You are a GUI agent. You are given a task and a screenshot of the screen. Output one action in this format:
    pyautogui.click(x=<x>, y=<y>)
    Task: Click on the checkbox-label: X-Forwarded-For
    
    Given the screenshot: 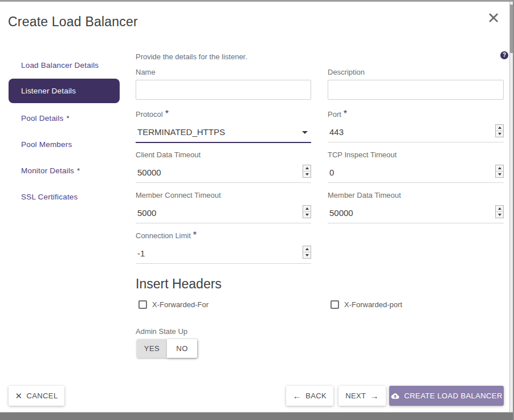 What is the action you would take?
    pyautogui.click(x=180, y=304)
    